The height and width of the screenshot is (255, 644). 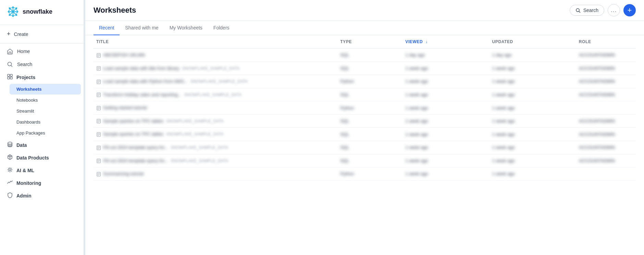 What do you see at coordinates (347, 108) in the screenshot?
I see `row-type-value: Python` at bounding box center [347, 108].